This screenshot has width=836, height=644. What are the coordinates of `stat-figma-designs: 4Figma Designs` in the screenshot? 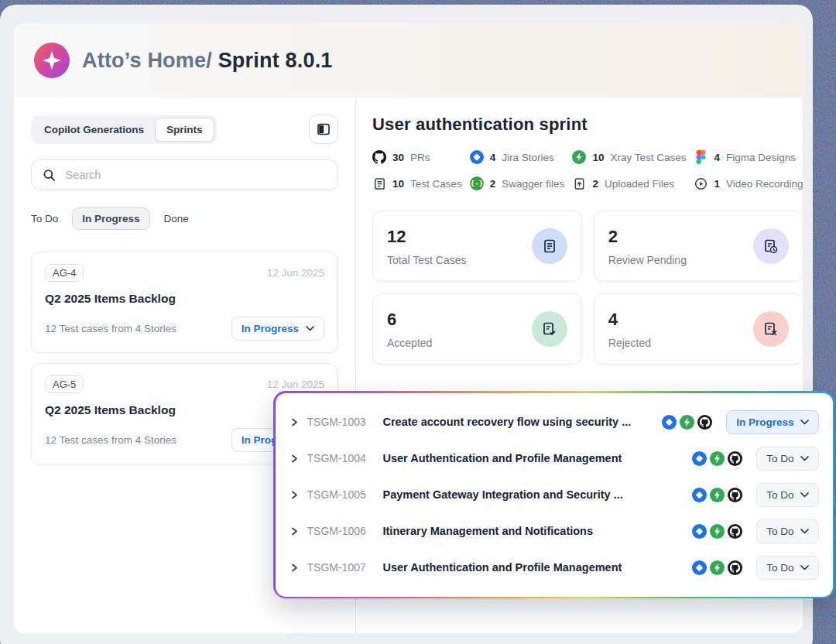 It's located at (748, 157).